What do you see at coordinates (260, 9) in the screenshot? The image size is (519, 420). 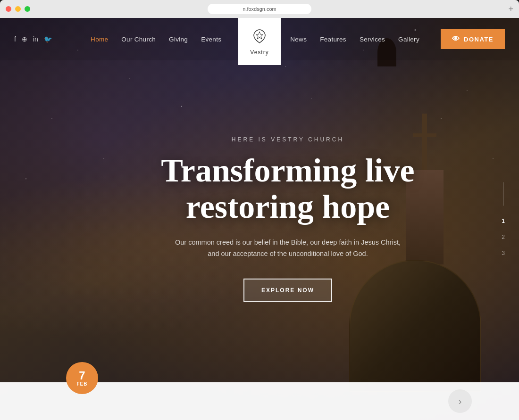 I see `address-text: n.foxdsgn.com` at bounding box center [260, 9].